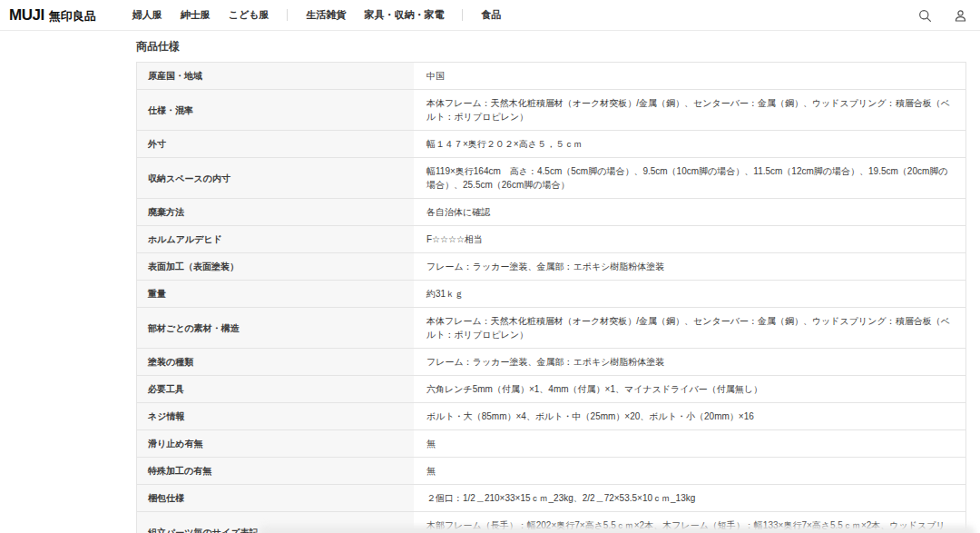  I want to click on table-row: 塗装の種類フレーム：ラッカー塗装、金属部：エポキシ樹脂粉体塗装, so click(552, 362).